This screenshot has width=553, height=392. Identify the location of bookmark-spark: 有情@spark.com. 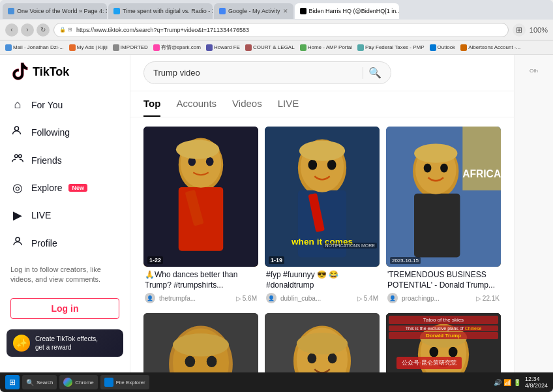
(177, 47).